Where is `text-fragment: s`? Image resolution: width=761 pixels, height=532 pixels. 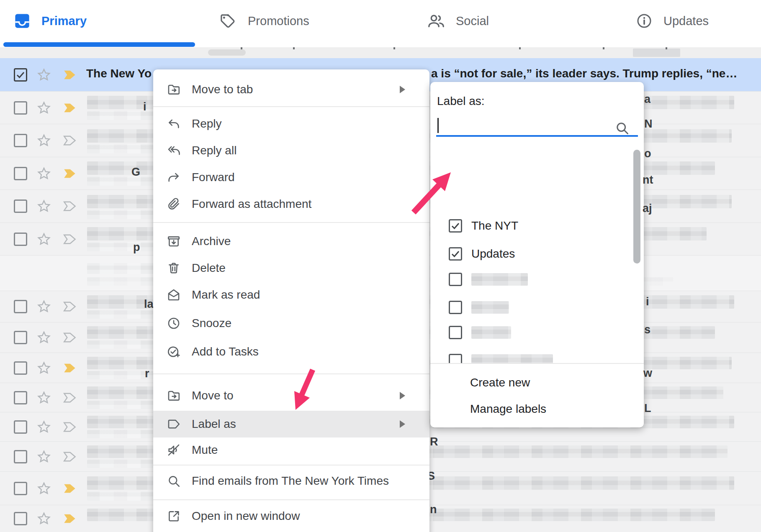 text-fragment: s is located at coordinates (647, 330).